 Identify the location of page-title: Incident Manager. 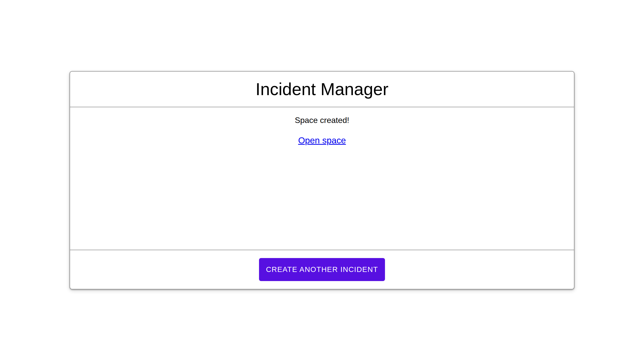
(322, 89).